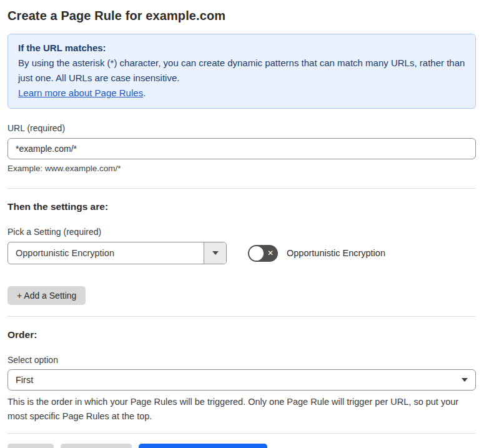 This screenshot has width=484, height=448. Describe the element at coordinates (242, 48) in the screenshot. I see `info-box-heading: If the URL matches:` at that location.